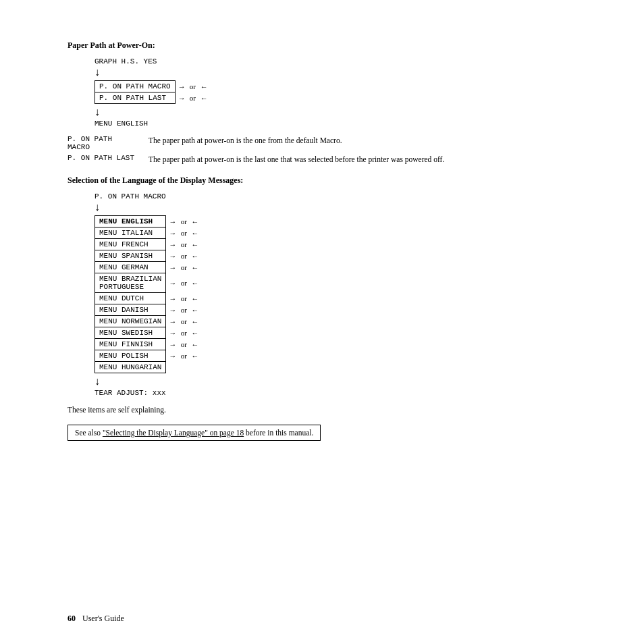  I want to click on arrow-down-3: ↓, so click(342, 207).